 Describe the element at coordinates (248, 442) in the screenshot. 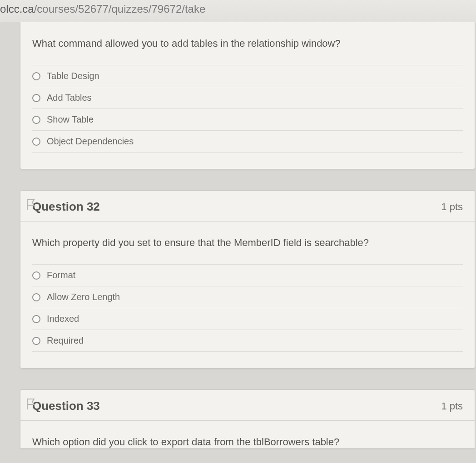

I see `question-text: Which option did you click to export dat…` at that location.